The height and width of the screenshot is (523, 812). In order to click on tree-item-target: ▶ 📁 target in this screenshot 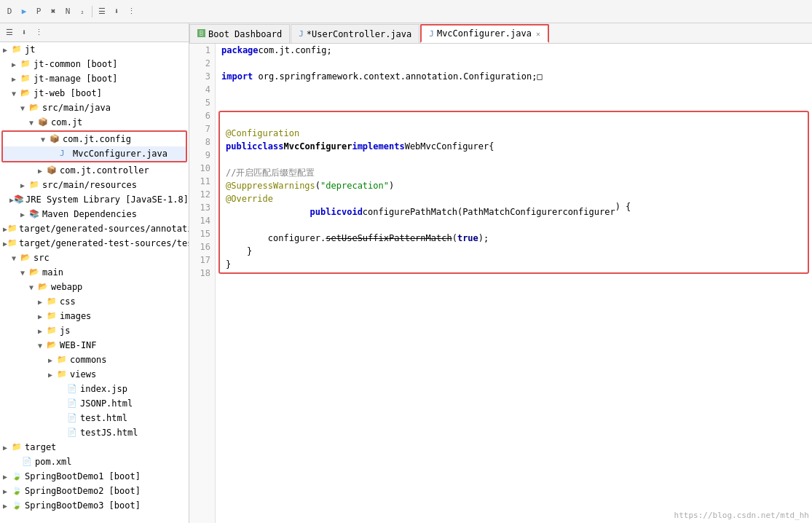, I will do `click(95, 447)`.